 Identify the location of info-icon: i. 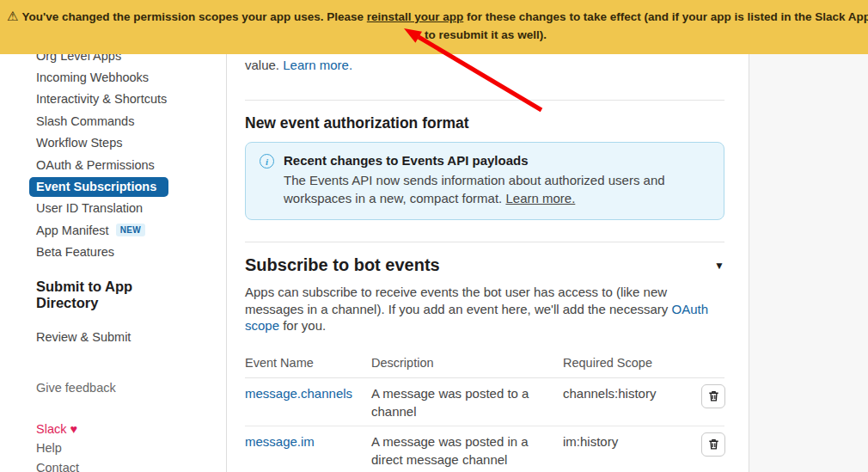
(266, 162).